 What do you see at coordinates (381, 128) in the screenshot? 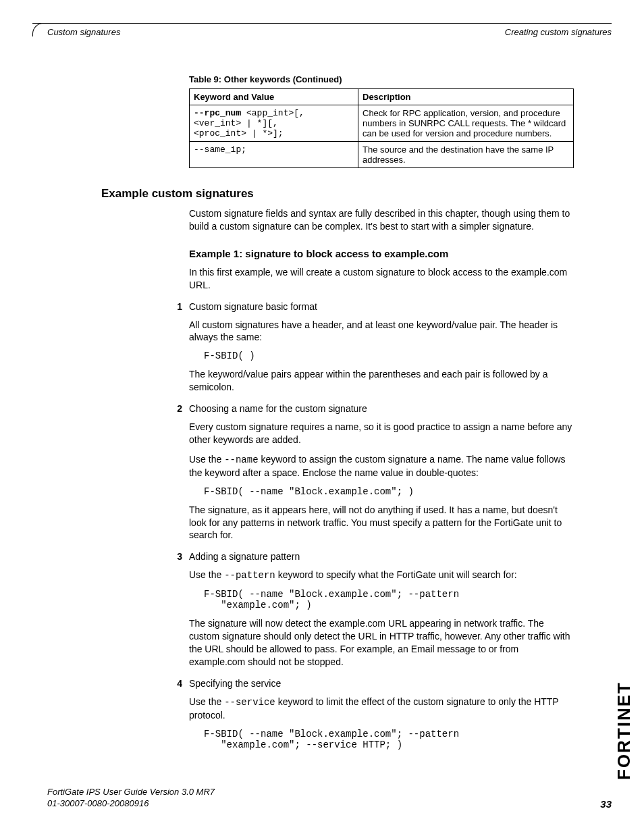
I see `keywords-table: Keyword and Value Description --rpc_num …` at bounding box center [381, 128].